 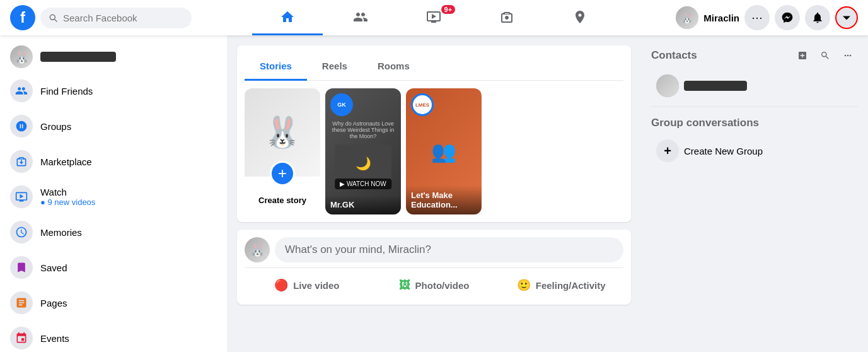 I want to click on find-friends-icon, so click(x=21, y=91).